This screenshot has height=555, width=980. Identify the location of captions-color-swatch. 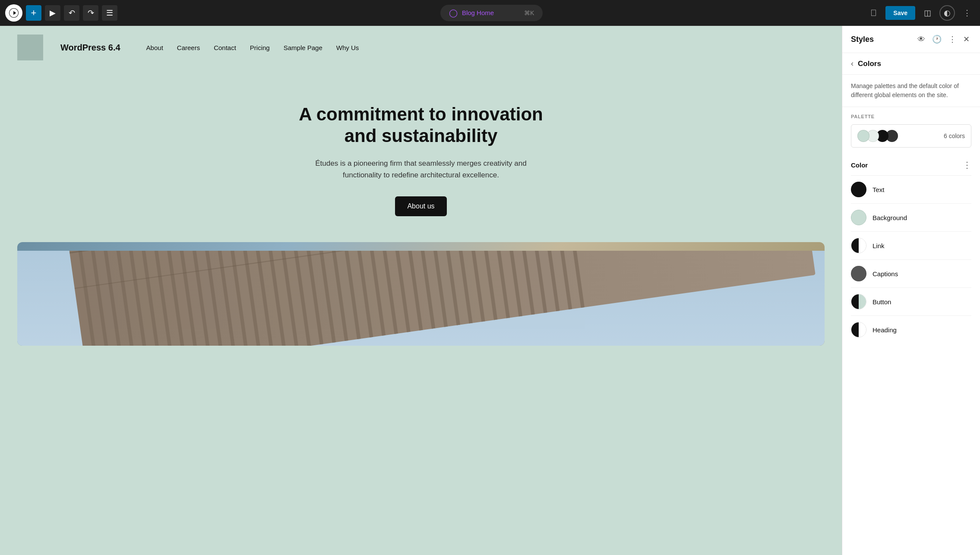
(859, 274).